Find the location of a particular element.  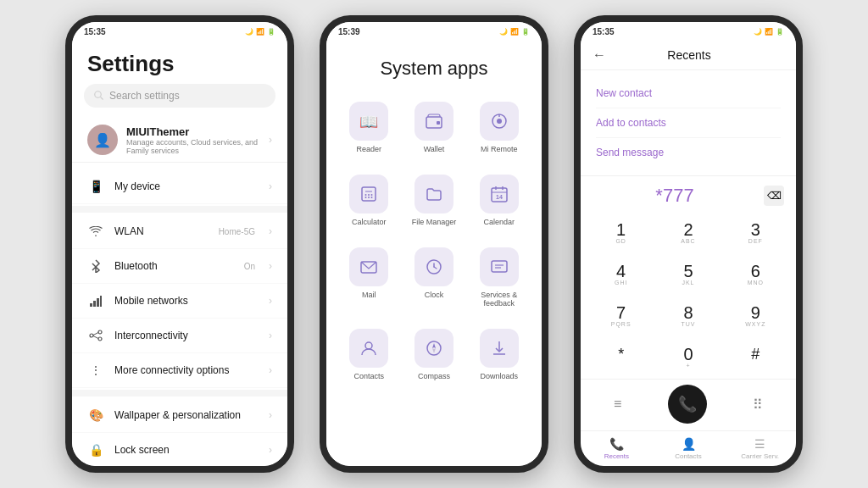

key-4: 4 GHI is located at coordinates (620, 274).